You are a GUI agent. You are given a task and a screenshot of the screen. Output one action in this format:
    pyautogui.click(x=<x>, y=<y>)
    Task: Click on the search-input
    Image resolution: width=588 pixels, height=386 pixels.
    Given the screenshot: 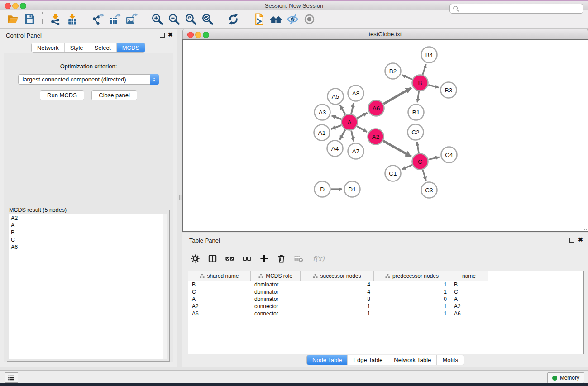 What is the action you would take?
    pyautogui.click(x=521, y=9)
    